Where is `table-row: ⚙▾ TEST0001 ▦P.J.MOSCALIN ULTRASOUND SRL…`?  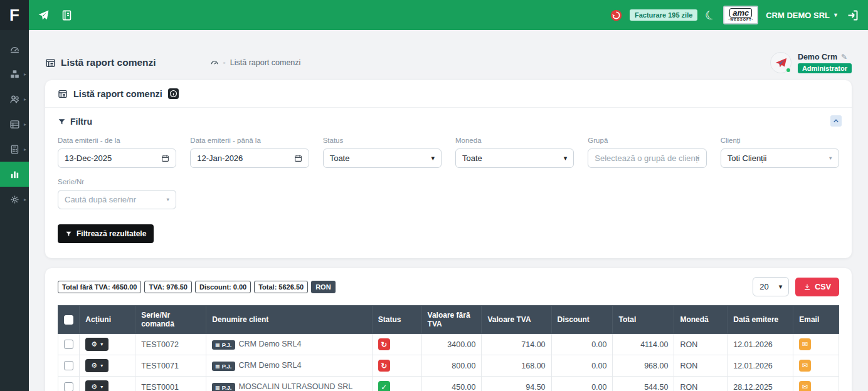
table-row: ⚙▾ TEST0001 ▦P.J.MOSCALIN ULTRASOUND SRL… is located at coordinates (449, 383).